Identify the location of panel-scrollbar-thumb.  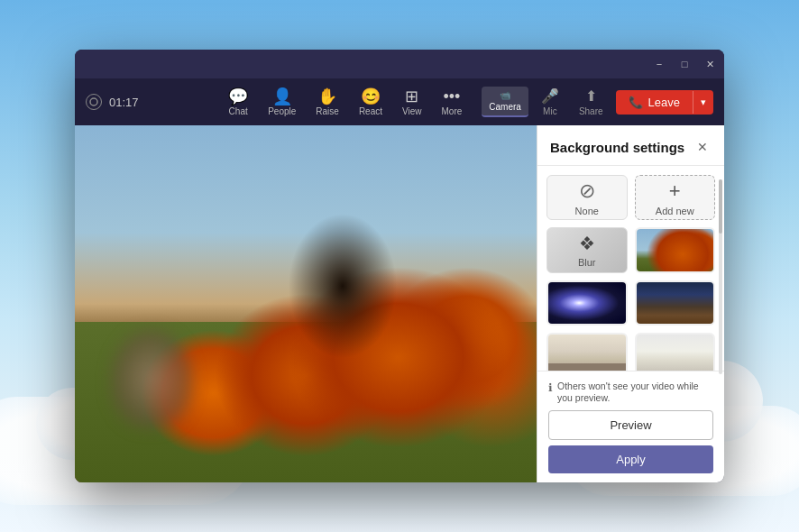
(721, 206).